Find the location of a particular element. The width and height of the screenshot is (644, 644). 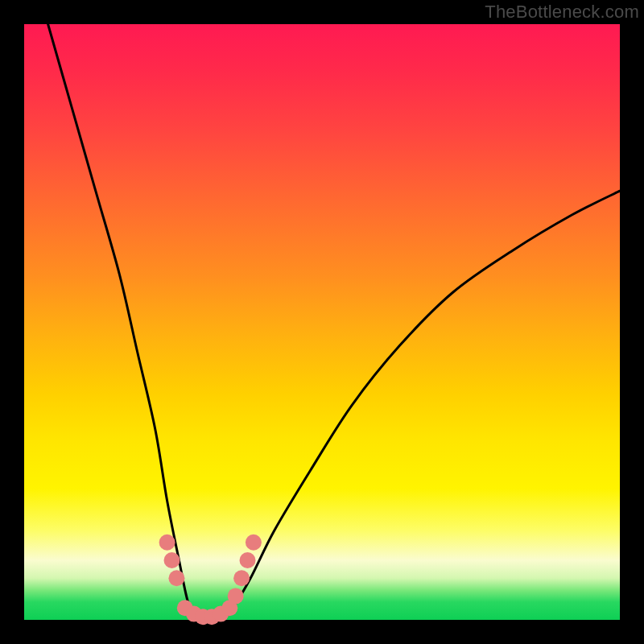

watermark-text: TheBottleneck.com is located at coordinates (562, 12).